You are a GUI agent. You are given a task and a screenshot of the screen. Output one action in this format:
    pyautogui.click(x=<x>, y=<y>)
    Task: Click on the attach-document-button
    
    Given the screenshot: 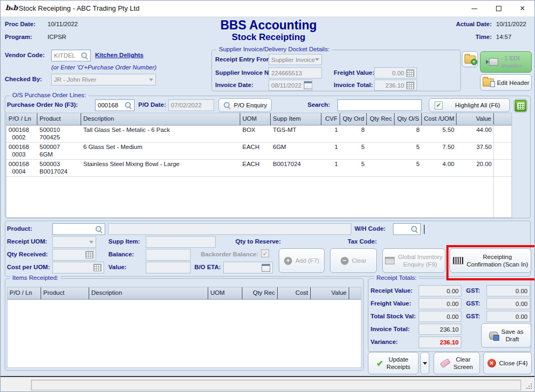 What is the action you would take?
    pyautogui.click(x=470, y=59)
    